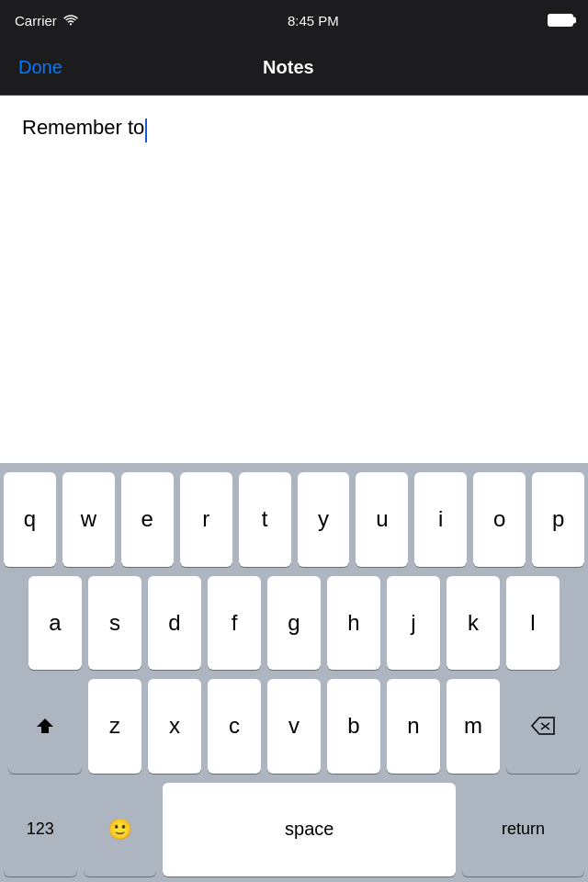  Describe the element at coordinates (175, 726) in the screenshot. I see `key-x: x` at that location.